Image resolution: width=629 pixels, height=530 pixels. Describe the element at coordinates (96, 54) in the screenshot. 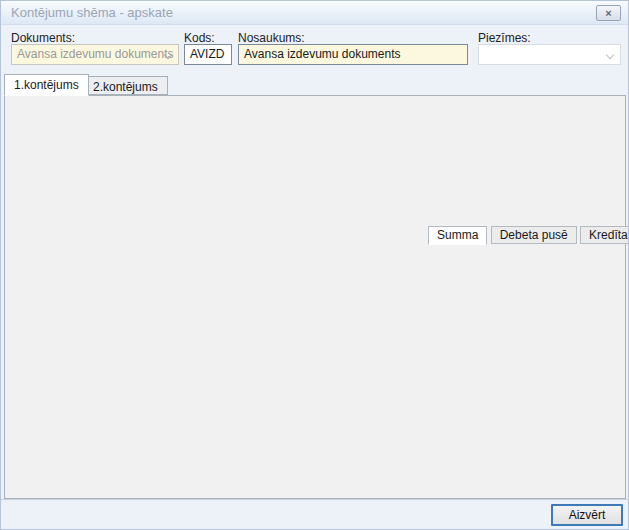

I see `dokuments-value: Avansa izdevumu dokuments` at that location.